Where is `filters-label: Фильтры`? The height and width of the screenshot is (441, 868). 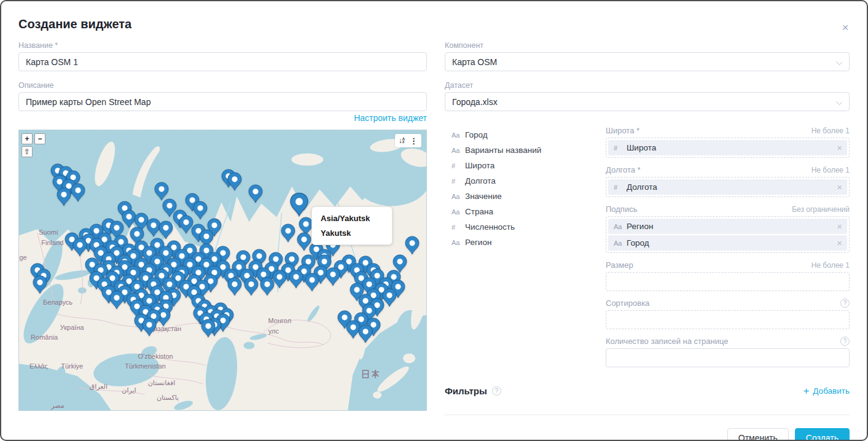
filters-label: Фильтры is located at coordinates (466, 391).